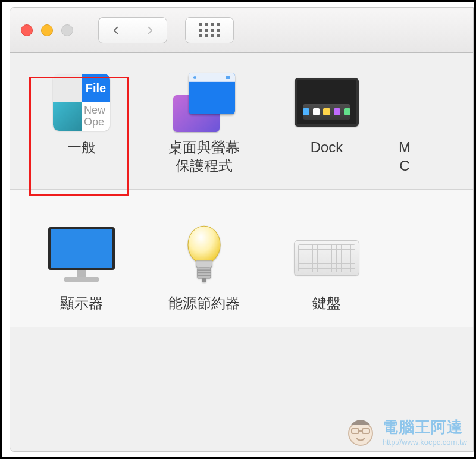 This screenshot has width=476, height=459. What do you see at coordinates (204, 303) in the screenshot?
I see `pref-energy-saver-label: 能源節約器` at bounding box center [204, 303].